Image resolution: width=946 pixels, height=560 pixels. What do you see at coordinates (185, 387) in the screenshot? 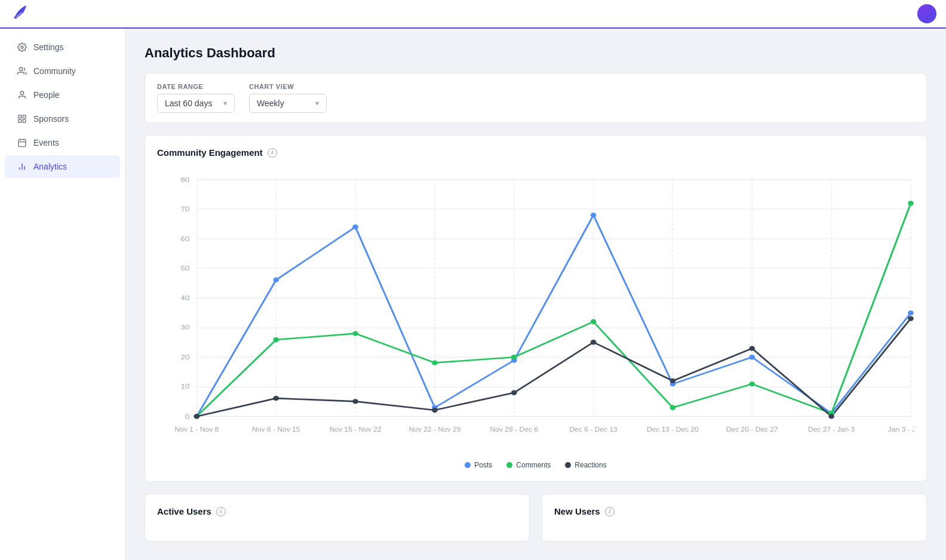
I see `svg-text: 10` at bounding box center [185, 387].